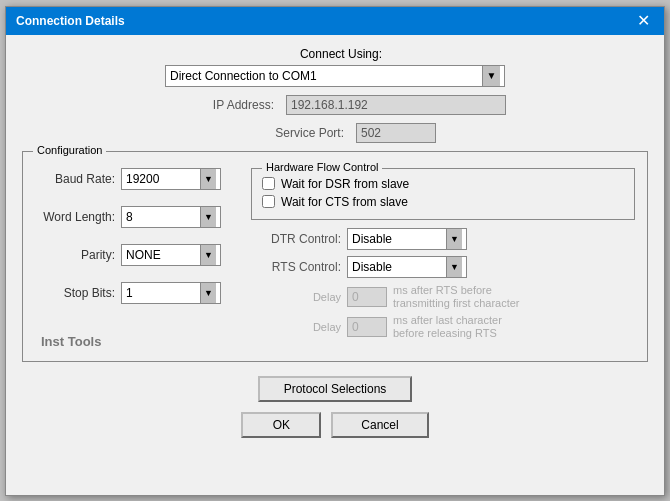 The image size is (670, 501). I want to click on word-length-combo: 8 ▼, so click(171, 217).